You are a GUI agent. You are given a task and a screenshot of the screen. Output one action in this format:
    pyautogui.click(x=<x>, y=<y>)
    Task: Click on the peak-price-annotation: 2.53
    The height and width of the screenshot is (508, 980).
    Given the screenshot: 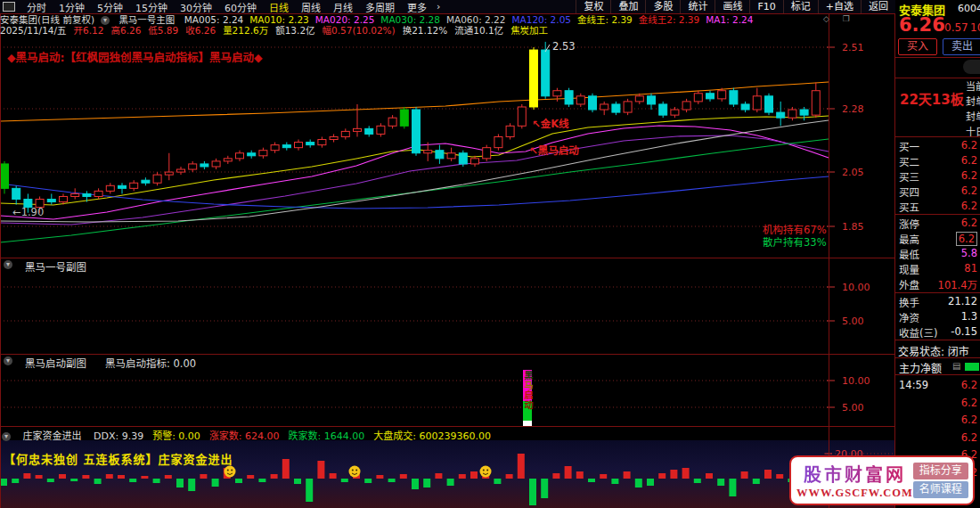 What is the action you would take?
    pyautogui.click(x=564, y=46)
    